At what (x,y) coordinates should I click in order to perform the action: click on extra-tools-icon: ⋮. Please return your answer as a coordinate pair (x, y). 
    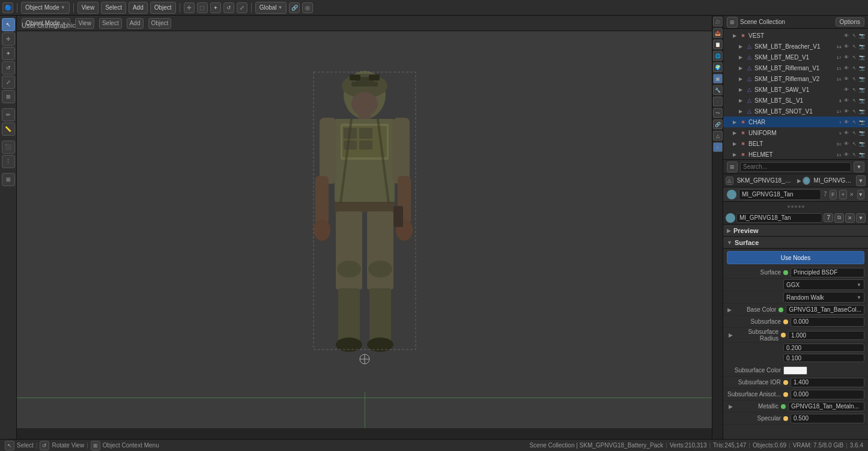
    Looking at the image, I should click on (8, 162).